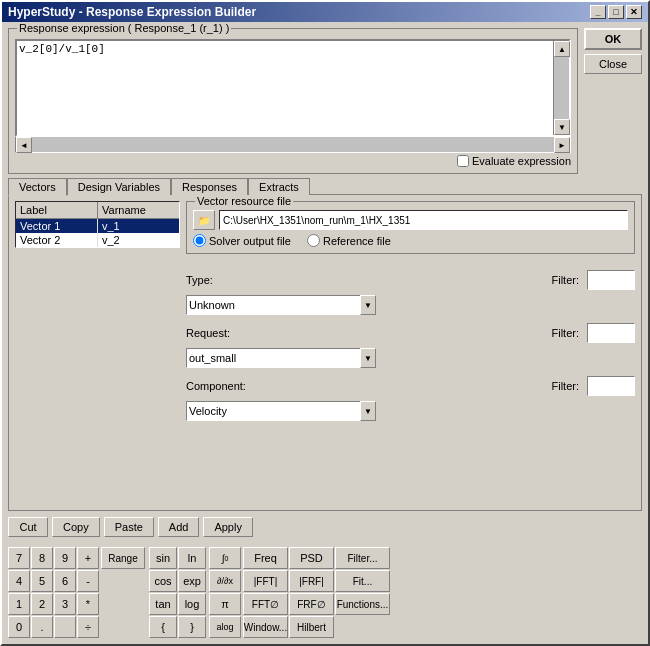  Describe the element at coordinates (19, 558) in the screenshot. I see `key-7: 7` at that location.